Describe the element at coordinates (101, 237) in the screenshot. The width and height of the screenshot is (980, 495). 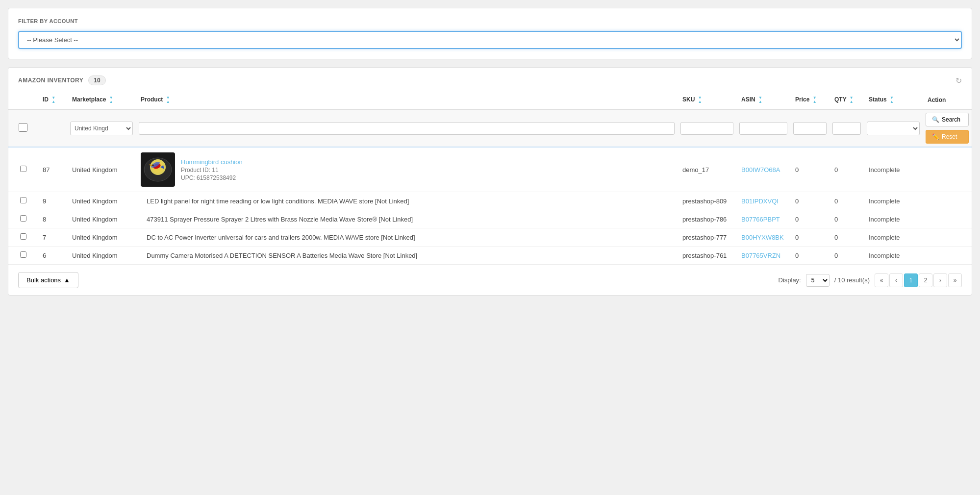
I see `row-marketplace-3: United Kingdom` at that location.